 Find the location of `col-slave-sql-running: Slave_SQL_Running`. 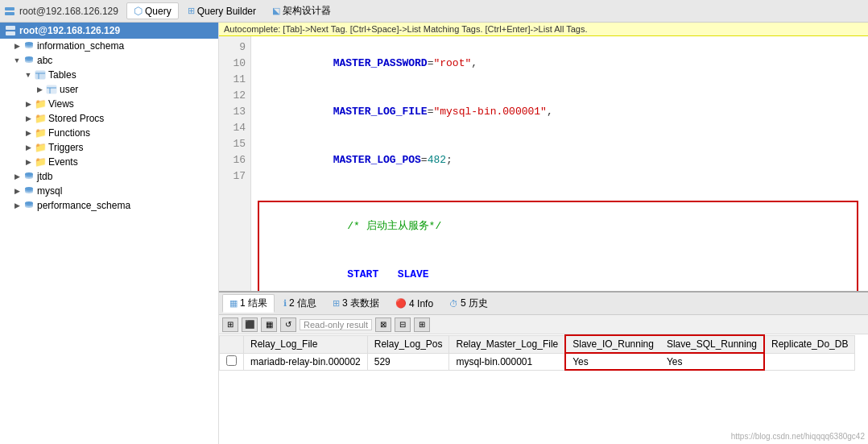

col-slave-sql-running: Slave_SQL_Running is located at coordinates (712, 344).